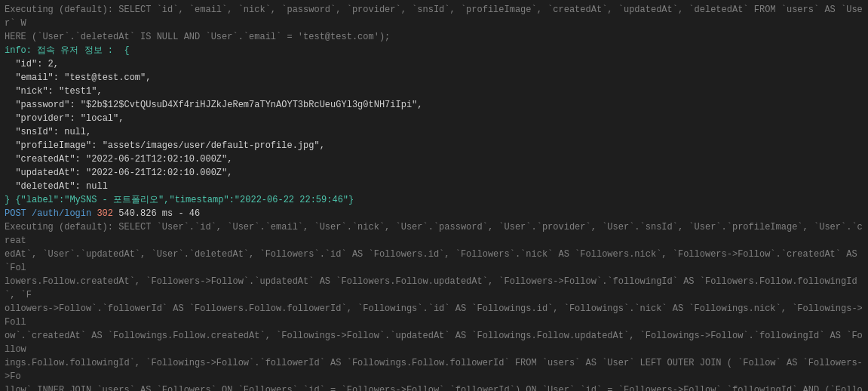 This screenshot has height=391, width=868. Describe the element at coordinates (434, 343) in the screenshot. I see `terminal-text: ow`.`createdAt` AS `Followings.Follow.cr…` at that location.